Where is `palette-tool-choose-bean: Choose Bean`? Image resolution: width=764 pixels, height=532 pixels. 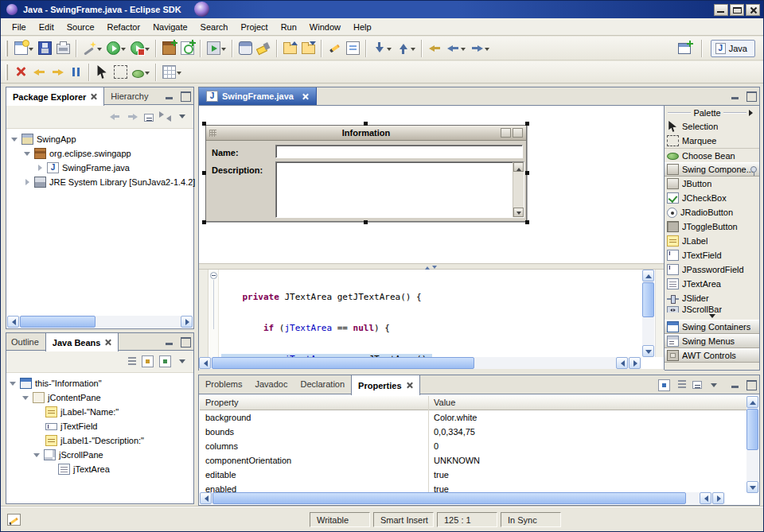 palette-tool-choose-bean: Choose Bean is located at coordinates (711, 155).